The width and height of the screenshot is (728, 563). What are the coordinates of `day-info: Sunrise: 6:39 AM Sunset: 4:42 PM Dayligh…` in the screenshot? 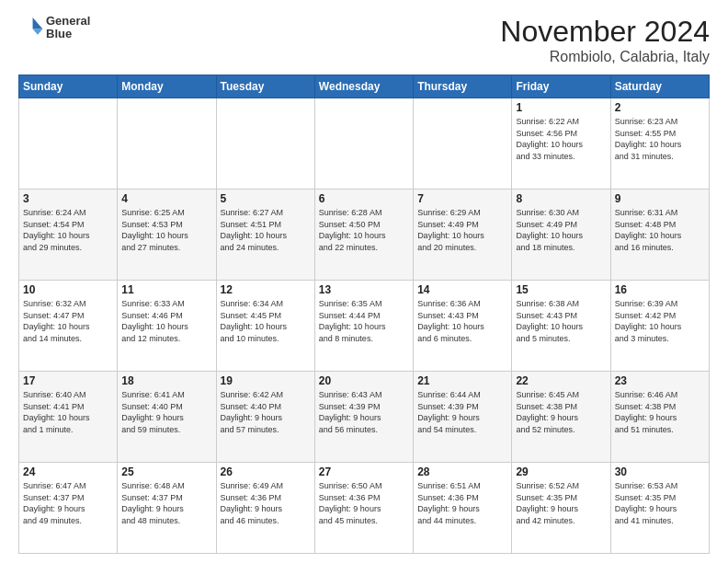 It's located at (660, 321).